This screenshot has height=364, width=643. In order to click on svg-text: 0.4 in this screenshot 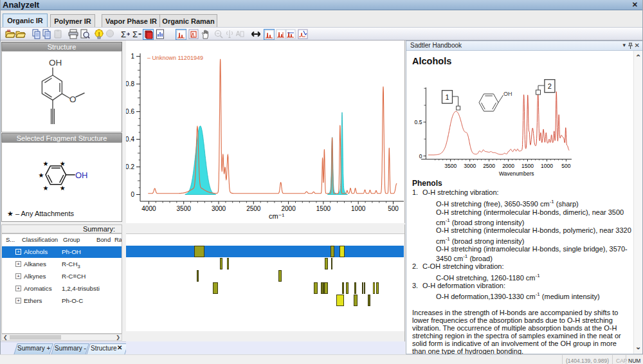, I will do `click(130, 139)`.